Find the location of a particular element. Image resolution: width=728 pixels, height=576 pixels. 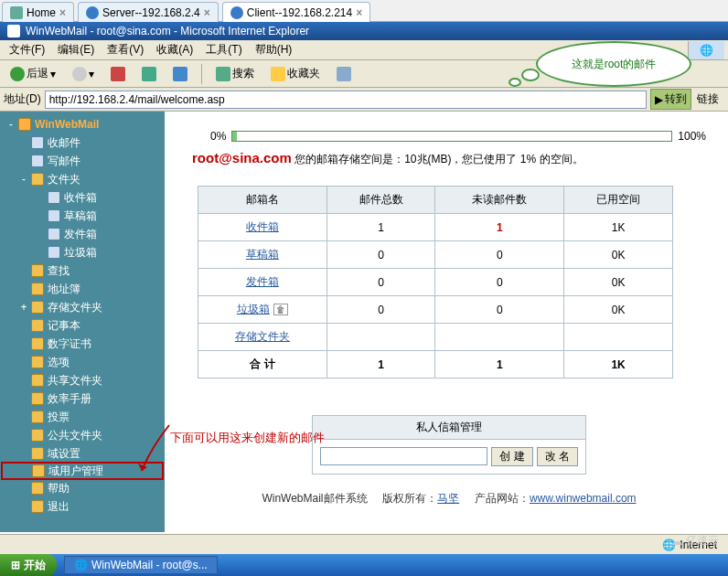

sidebar-item: 查找 is located at coordinates (82, 271).